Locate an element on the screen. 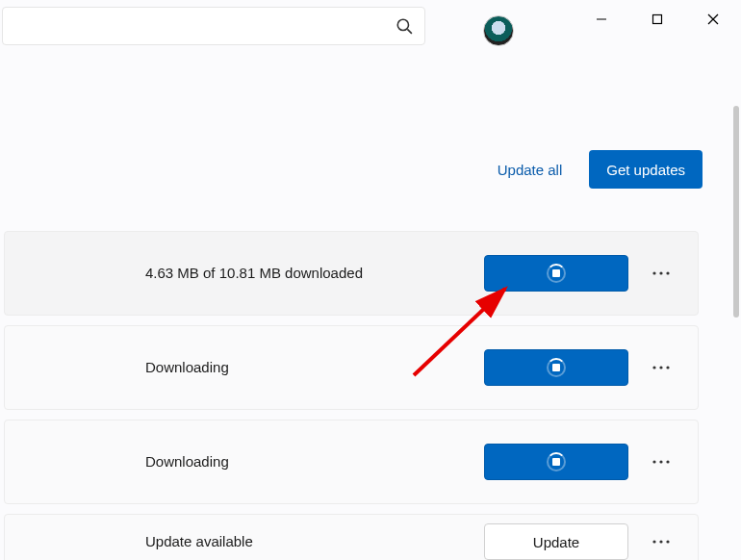  update-button: Update is located at coordinates (556, 542).